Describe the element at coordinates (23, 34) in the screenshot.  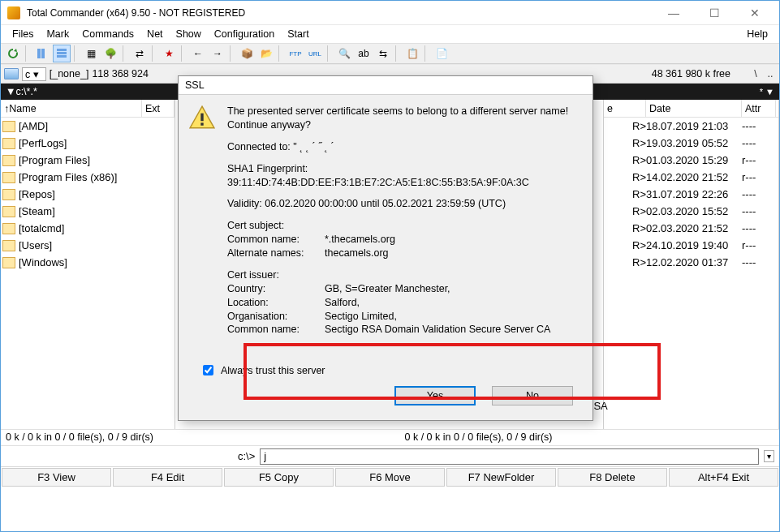
I see `menu-files: Files` at that location.